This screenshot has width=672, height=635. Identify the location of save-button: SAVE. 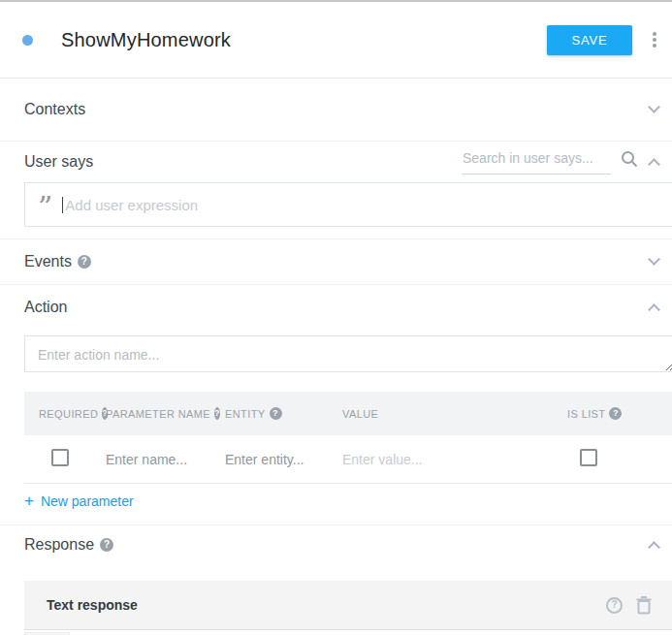
(590, 41).